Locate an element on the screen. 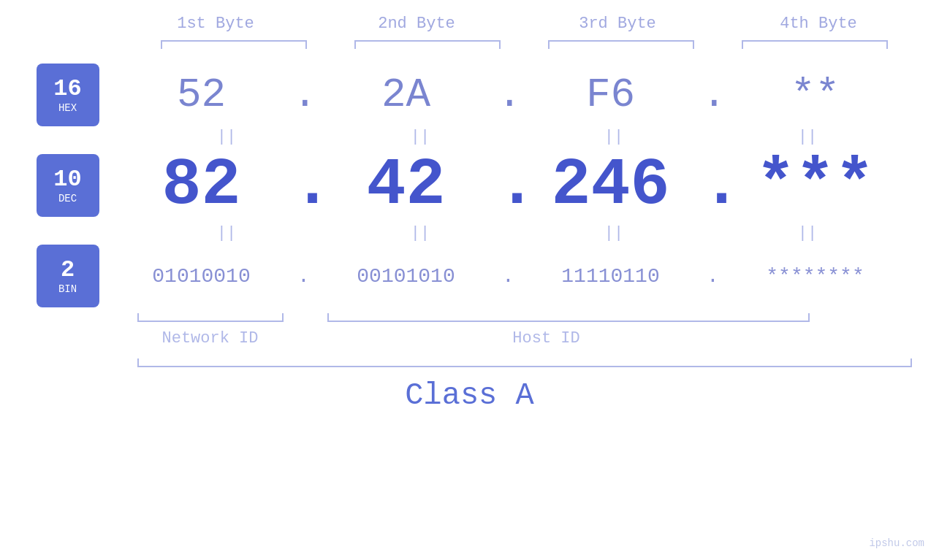 Image resolution: width=939 pixels, height=560 pixels. network-bracket is located at coordinates (210, 318).